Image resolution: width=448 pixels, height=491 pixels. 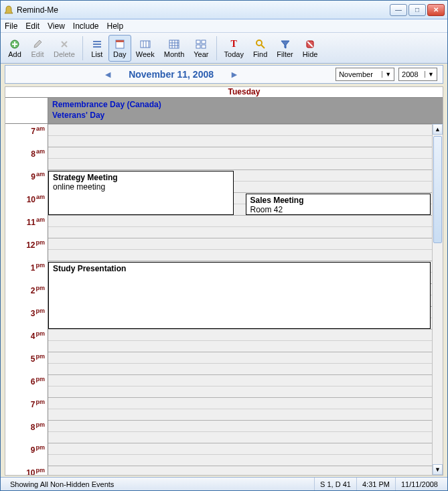 What do you see at coordinates (224, 111) in the screenshot?
I see `allday-row: Remembrance Day (Canada) Veterans' Day` at bounding box center [224, 111].